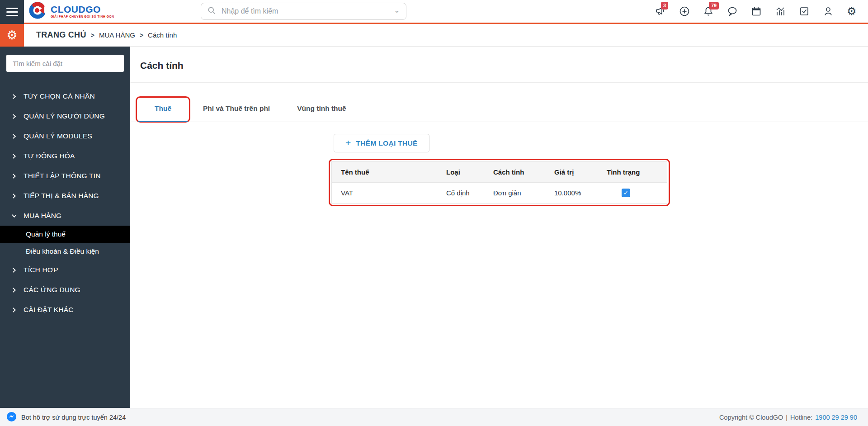 Image resolution: width=868 pixels, height=426 pixels. Describe the element at coordinates (38, 11) in the screenshot. I see `cloudgo-logo-icon` at that location.